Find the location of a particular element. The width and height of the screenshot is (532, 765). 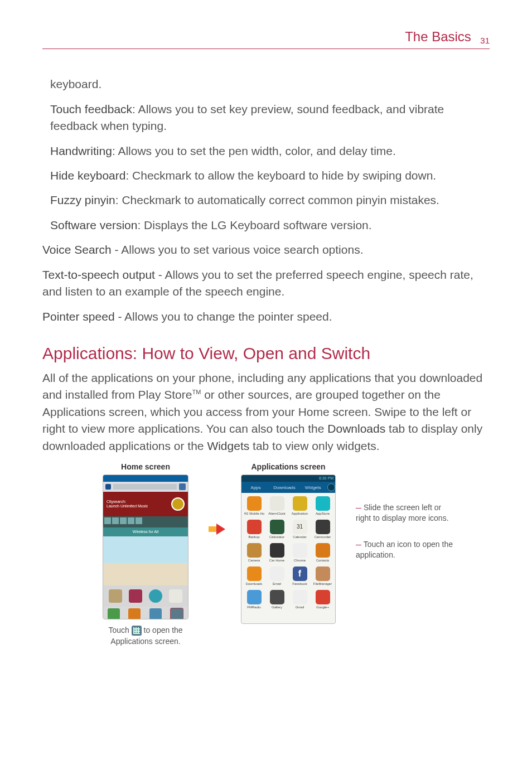

app-label: Email is located at coordinates (277, 584).